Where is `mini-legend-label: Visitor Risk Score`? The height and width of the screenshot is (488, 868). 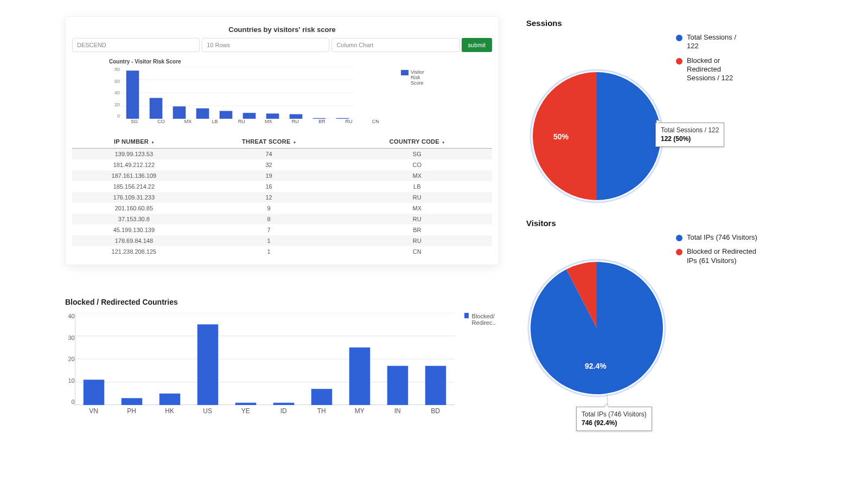 mini-legend-label: Visitor Risk Score is located at coordinates (422, 78).